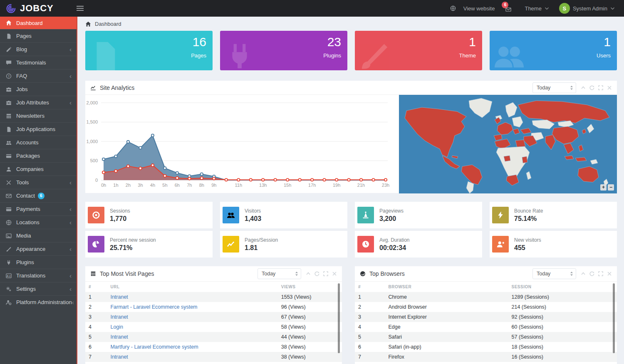 This screenshot has height=364, width=624. Describe the element at coordinates (261, 240) in the screenshot. I see `metric-label: Pages/Session` at that location.